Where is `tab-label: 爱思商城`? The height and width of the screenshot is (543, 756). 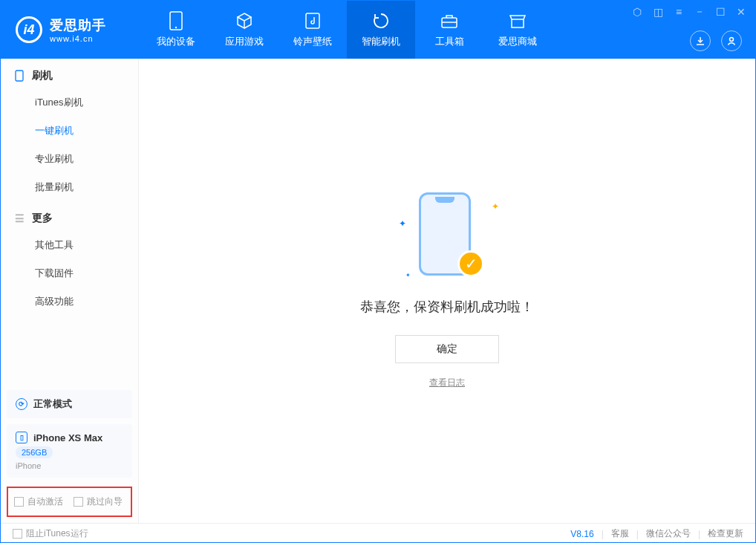 tab-label: 爱思商城 is located at coordinates (518, 42).